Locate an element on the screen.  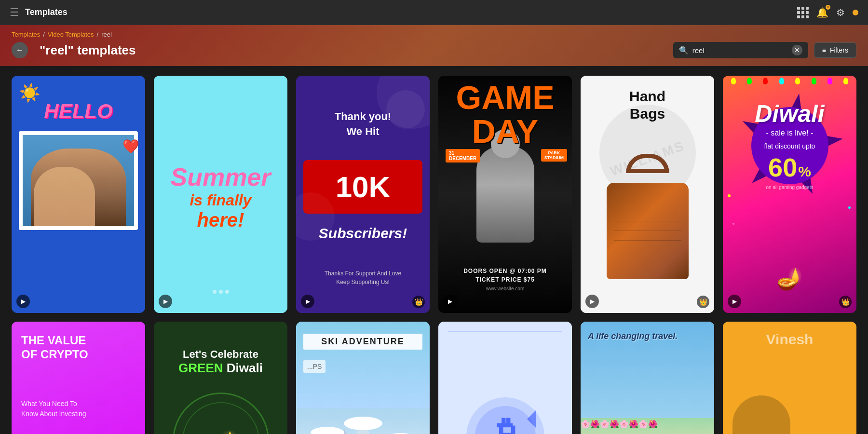
top-bar-left: ☰ Templates is located at coordinates (39, 13).